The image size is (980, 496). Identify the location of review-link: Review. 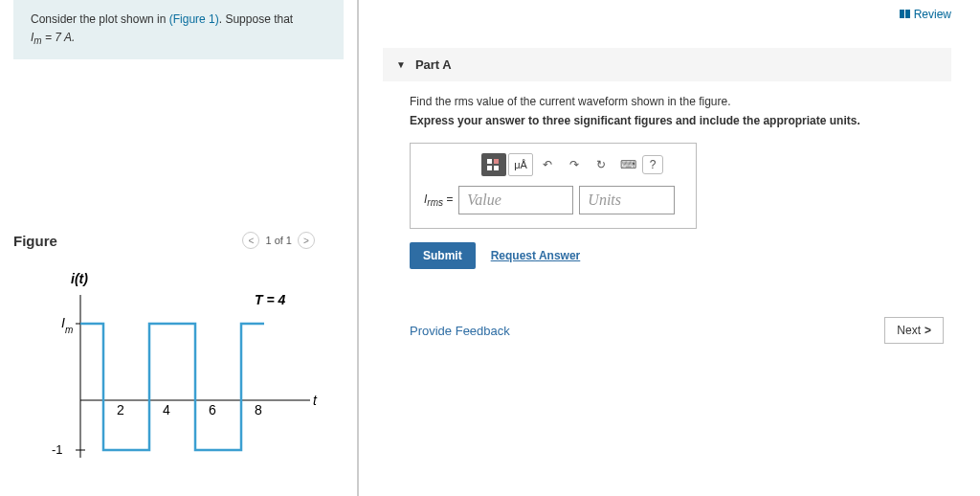
(925, 14).